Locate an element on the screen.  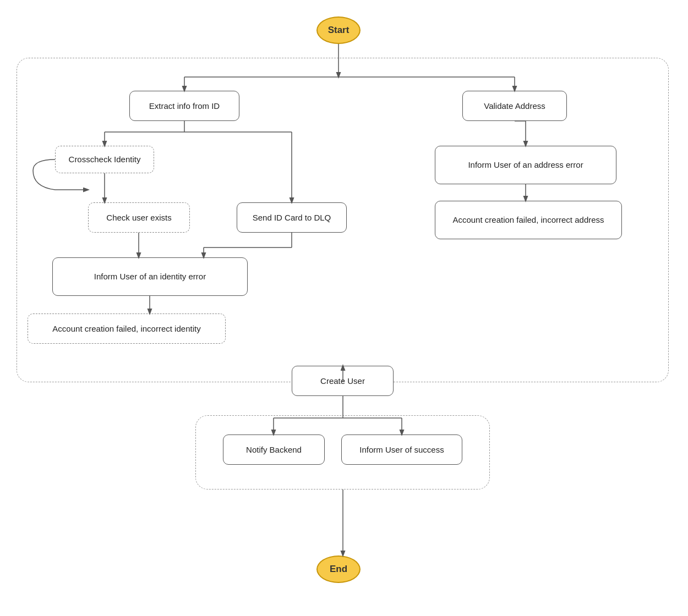
node-acct-fail-id: Account creation failed, incorrect ident… is located at coordinates (127, 329).